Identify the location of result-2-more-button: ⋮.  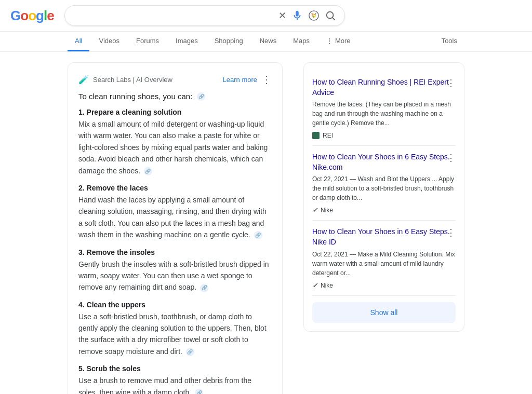
(451, 158).